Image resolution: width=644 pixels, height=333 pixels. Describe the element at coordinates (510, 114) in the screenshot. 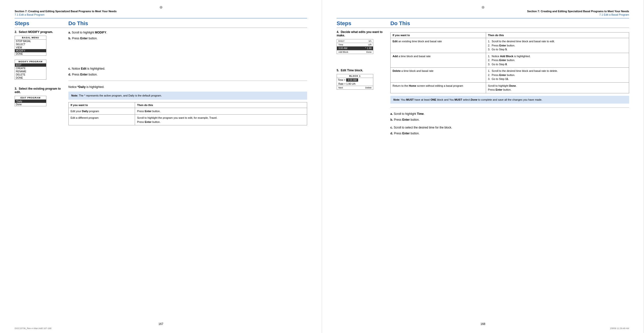

I see `step5-a: a. Scroll to highlight Time.` at that location.